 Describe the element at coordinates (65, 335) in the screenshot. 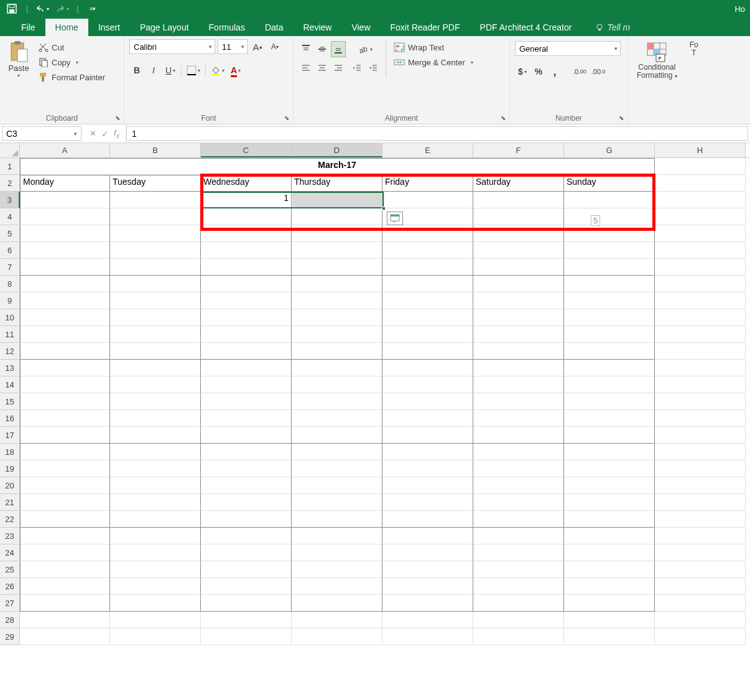

I see `cell-A11` at that location.